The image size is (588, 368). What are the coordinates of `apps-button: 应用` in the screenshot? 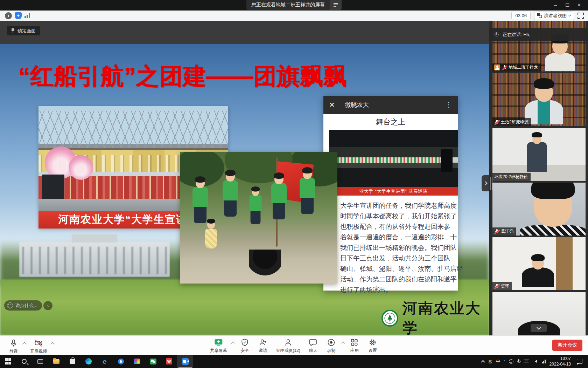 It's located at (355, 345).